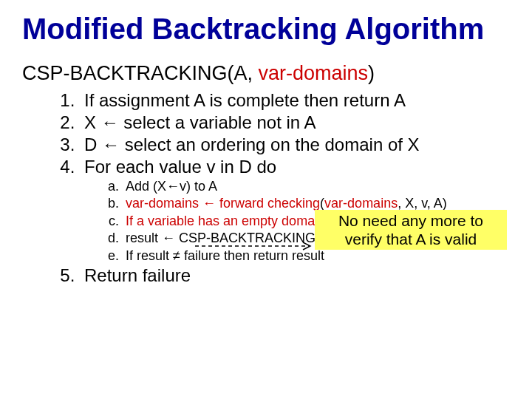 This screenshot has width=532, height=399. I want to click on step-1: If assignment A is complete then return …, so click(295, 100).